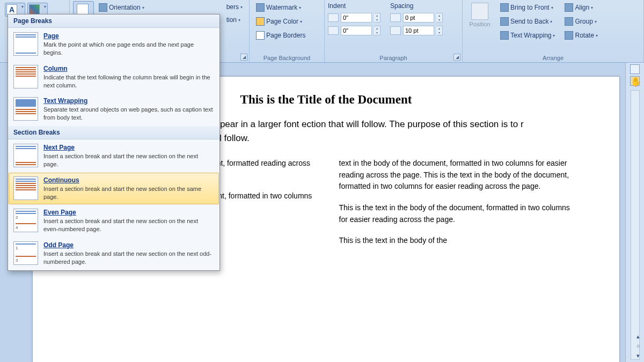 The height and width of the screenshot is (362, 644). I want to click on arrange-group-label: Arrange, so click(553, 58).